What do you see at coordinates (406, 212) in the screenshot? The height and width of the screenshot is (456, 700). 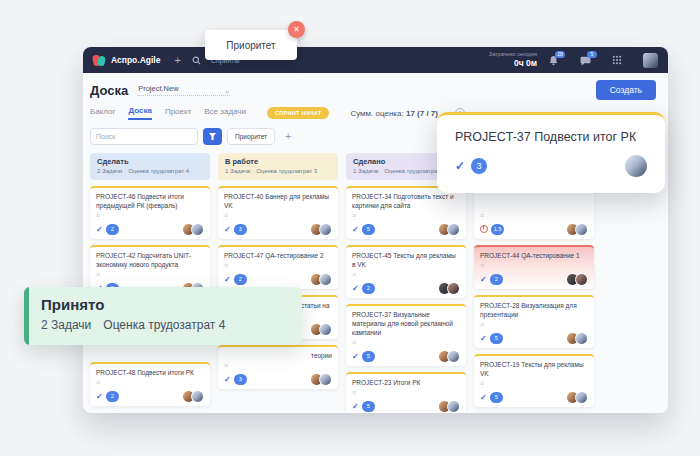 I see `task-card: PROJECT-34 Подготовить текст и картинки …` at bounding box center [406, 212].